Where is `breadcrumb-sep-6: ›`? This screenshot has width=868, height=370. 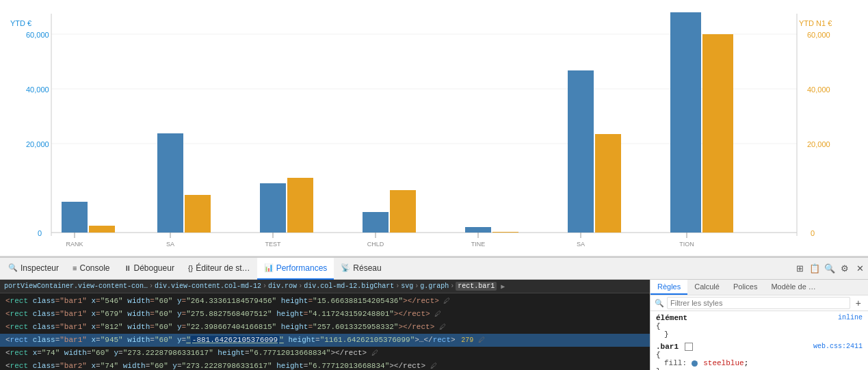
breadcrumb-sep-6: › is located at coordinates (452, 286).